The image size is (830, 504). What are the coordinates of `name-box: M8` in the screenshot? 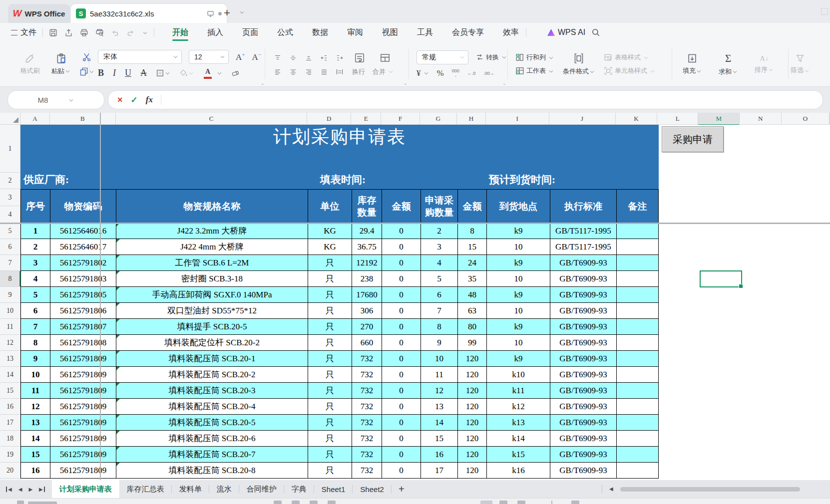 It's located at (56, 100).